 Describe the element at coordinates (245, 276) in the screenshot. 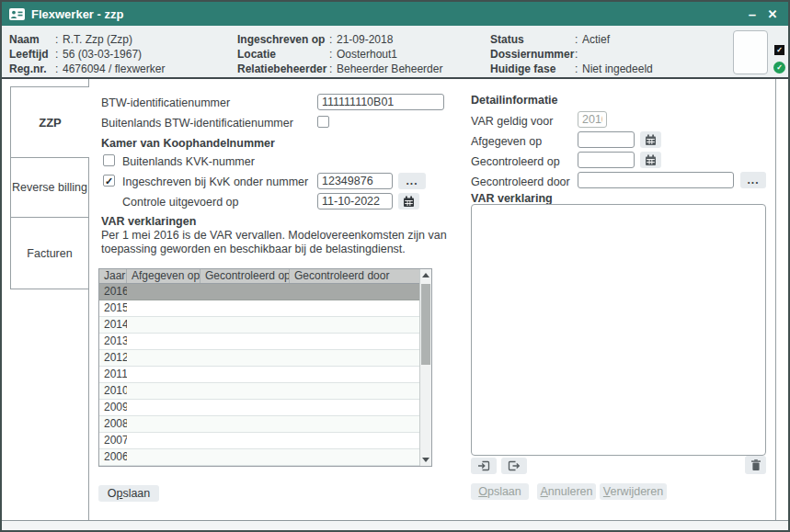

I see `column-header-gecontroleerd-op: Gecontroleerd op` at that location.